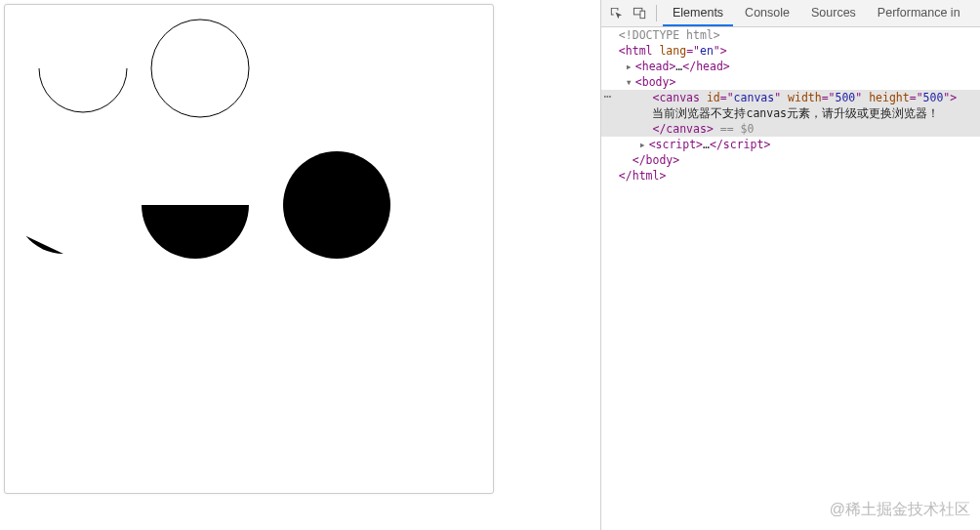 The height and width of the screenshot is (530, 980). I want to click on dom-canvas-open: ⋯ <canvas id="canvas" width="500" height…, so click(791, 98).